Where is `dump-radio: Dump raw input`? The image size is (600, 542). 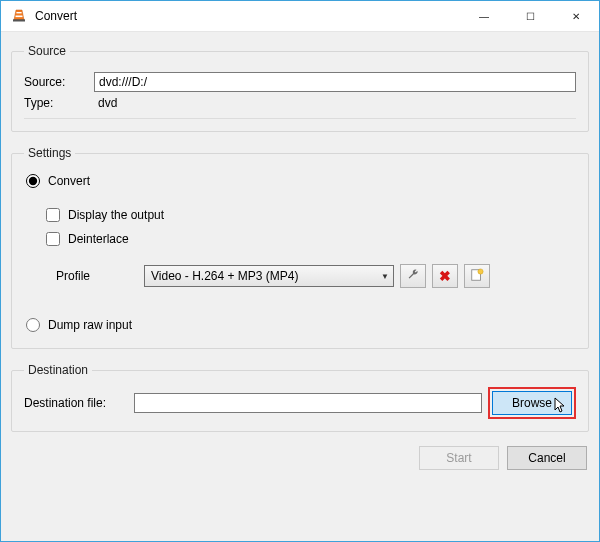 dump-radio: Dump raw input is located at coordinates (300, 325).